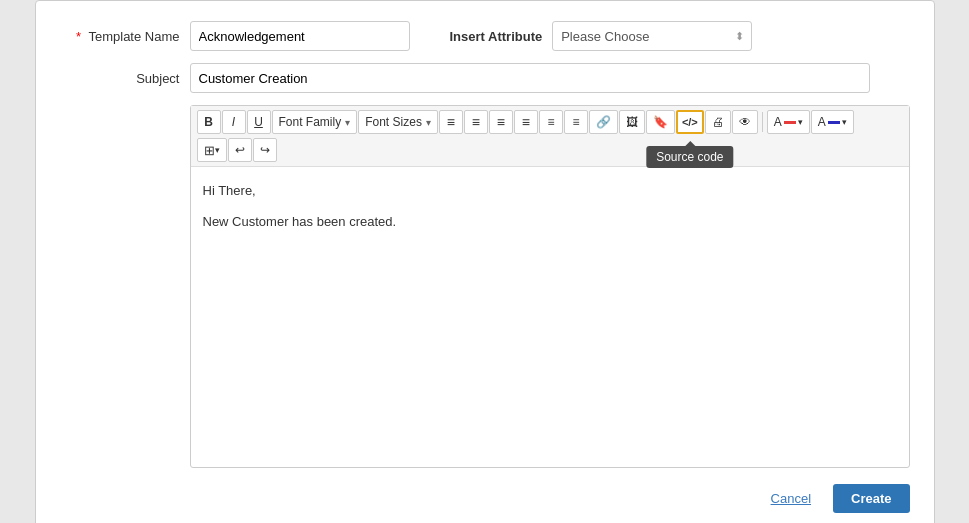 The image size is (969, 523). What do you see at coordinates (125, 36) in the screenshot?
I see `template-name-label: * Template Name` at bounding box center [125, 36].